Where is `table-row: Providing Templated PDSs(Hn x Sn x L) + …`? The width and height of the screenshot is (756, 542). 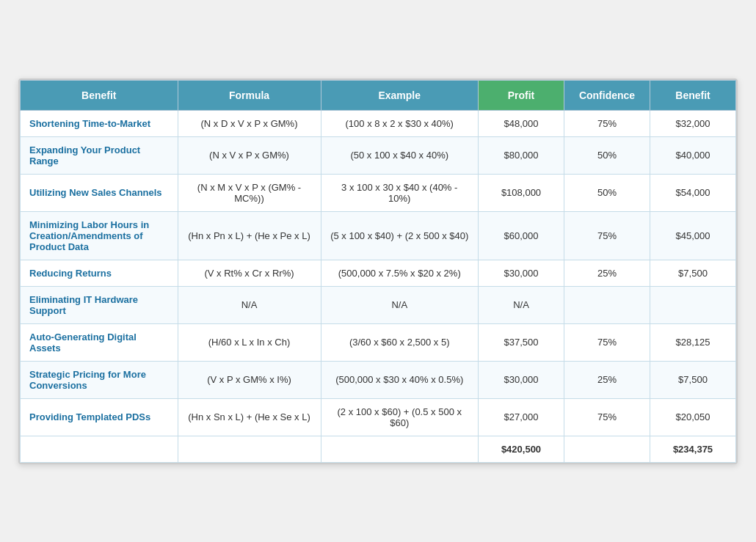
table-row: Providing Templated PDSs(Hn x Sn x L) + … is located at coordinates (379, 417).